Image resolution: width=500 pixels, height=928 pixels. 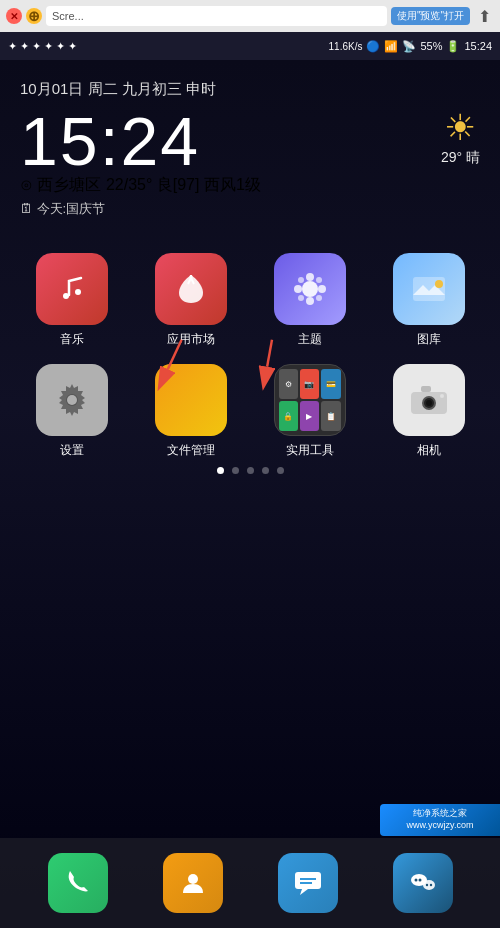 I want to click on share-button: ⬆, so click(x=484, y=16).